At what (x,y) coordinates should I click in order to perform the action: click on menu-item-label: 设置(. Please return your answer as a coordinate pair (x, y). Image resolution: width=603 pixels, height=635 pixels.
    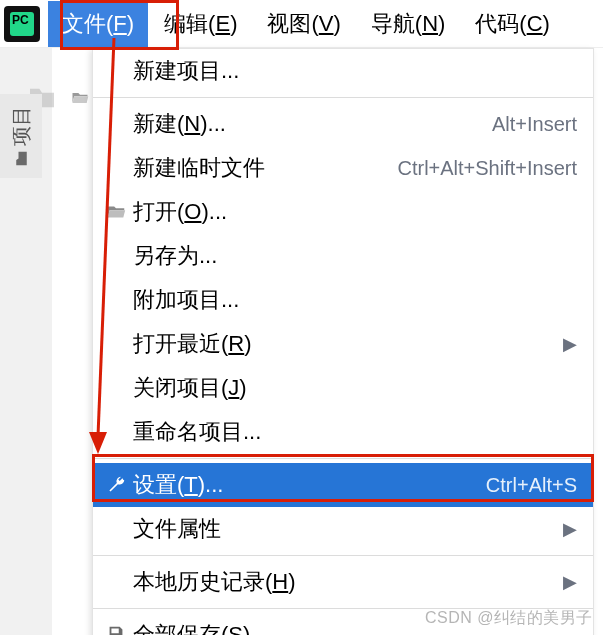
    Looking at the image, I should click on (158, 484).